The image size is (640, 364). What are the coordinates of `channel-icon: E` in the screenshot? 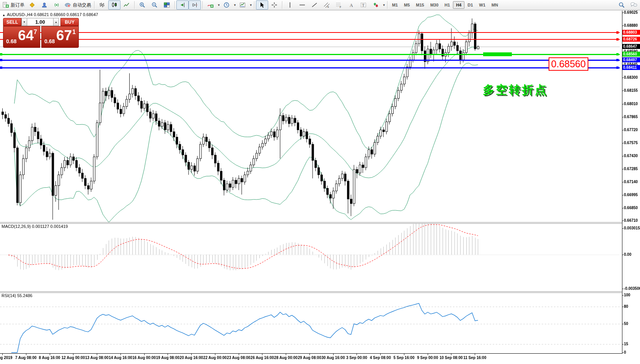 It's located at (327, 5).